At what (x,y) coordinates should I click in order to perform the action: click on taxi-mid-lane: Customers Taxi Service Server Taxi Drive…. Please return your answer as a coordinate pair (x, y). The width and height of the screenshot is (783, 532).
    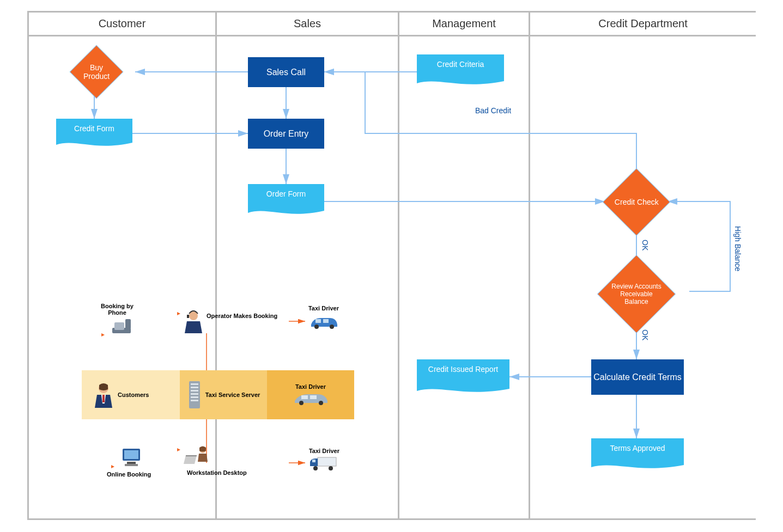
    Looking at the image, I should click on (218, 395).